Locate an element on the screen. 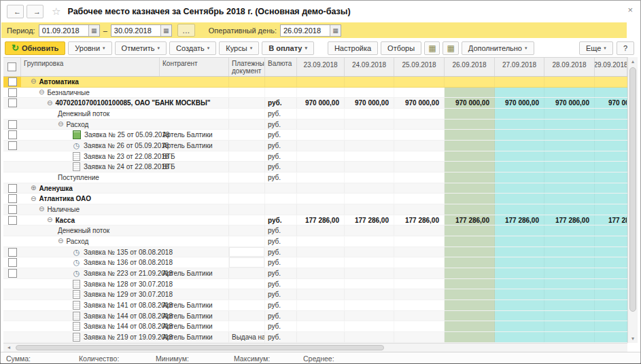 The image size is (641, 364). table-row: ⊖Кассаруб.177 286,00177 286,00177 286,00… is located at coordinates (315, 221).